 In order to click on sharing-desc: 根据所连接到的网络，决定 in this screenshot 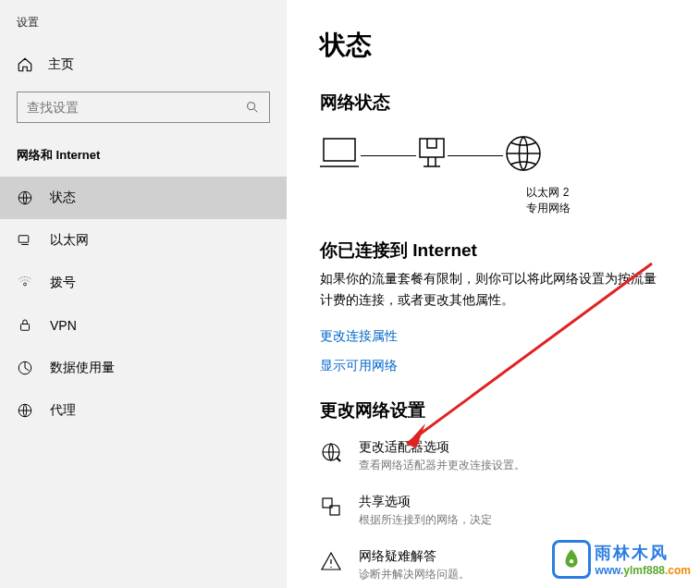, I will do `click(512, 520)`.